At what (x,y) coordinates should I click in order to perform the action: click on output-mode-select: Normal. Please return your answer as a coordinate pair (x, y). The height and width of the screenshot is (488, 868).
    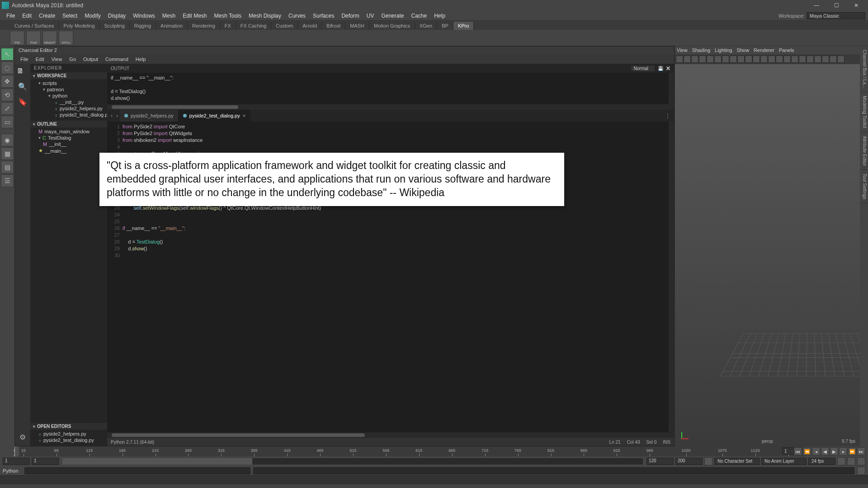
    Looking at the image, I should click on (643, 69).